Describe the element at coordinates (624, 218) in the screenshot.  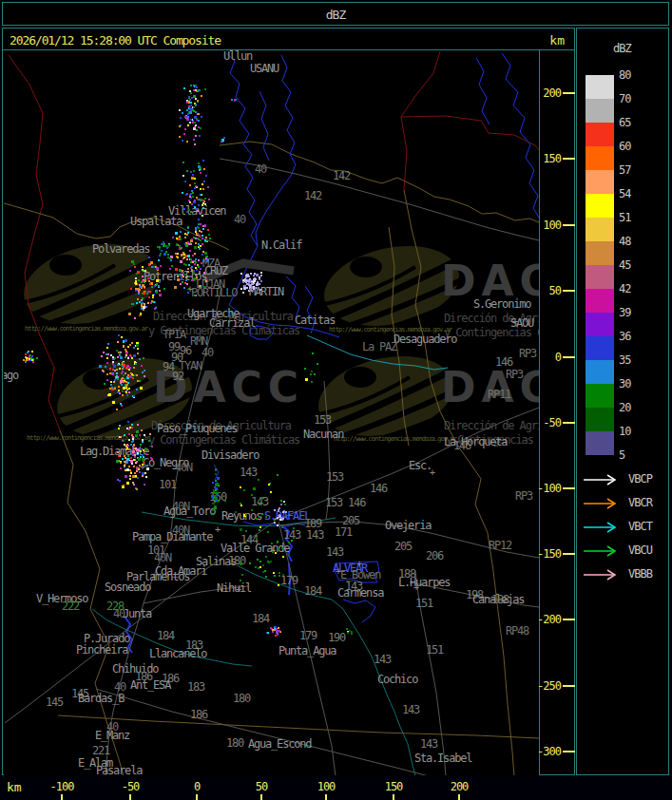
I see `scale-value: 51` at that location.